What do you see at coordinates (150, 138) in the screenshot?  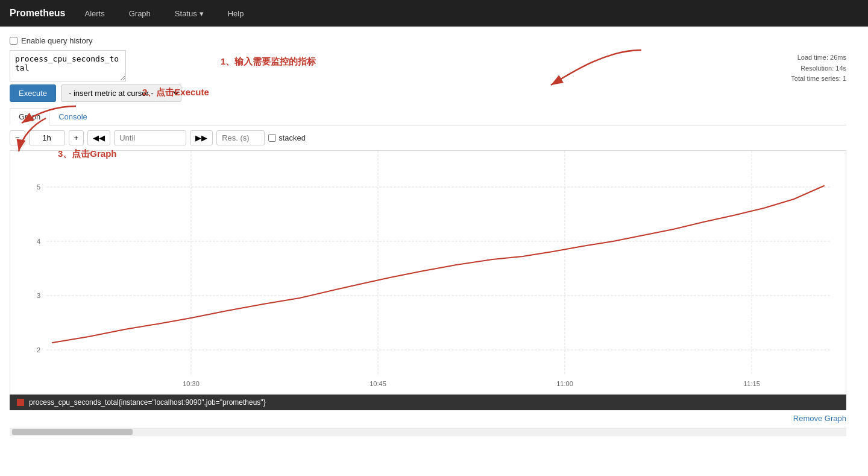 I see `until-input` at bounding box center [150, 138].